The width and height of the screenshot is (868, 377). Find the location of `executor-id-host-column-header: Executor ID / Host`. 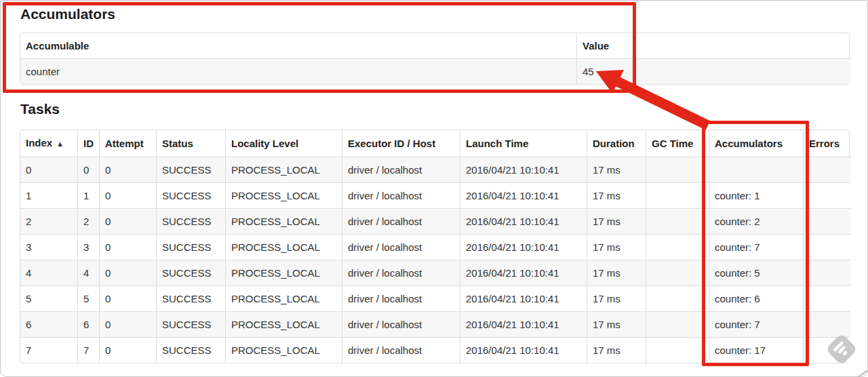

executor-id-host-column-header: Executor ID / Host is located at coordinates (401, 144).